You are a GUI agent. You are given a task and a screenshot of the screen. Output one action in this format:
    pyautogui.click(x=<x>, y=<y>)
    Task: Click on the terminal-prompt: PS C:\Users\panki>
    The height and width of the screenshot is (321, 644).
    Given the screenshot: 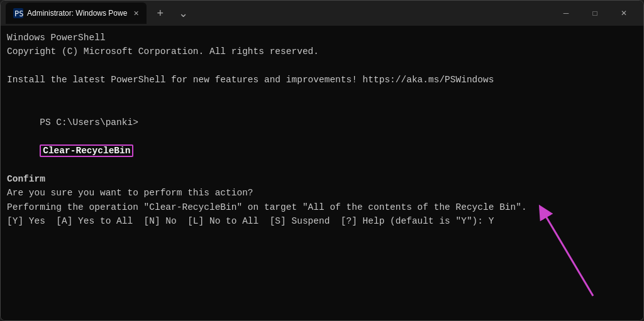 What is the action you would take?
    pyautogui.click(x=89, y=122)
    